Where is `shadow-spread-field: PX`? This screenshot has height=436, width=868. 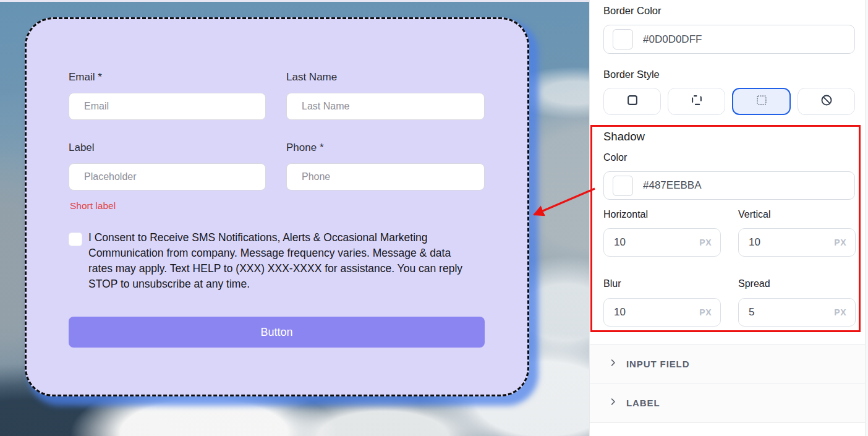 shadow-spread-field: PX is located at coordinates (797, 312).